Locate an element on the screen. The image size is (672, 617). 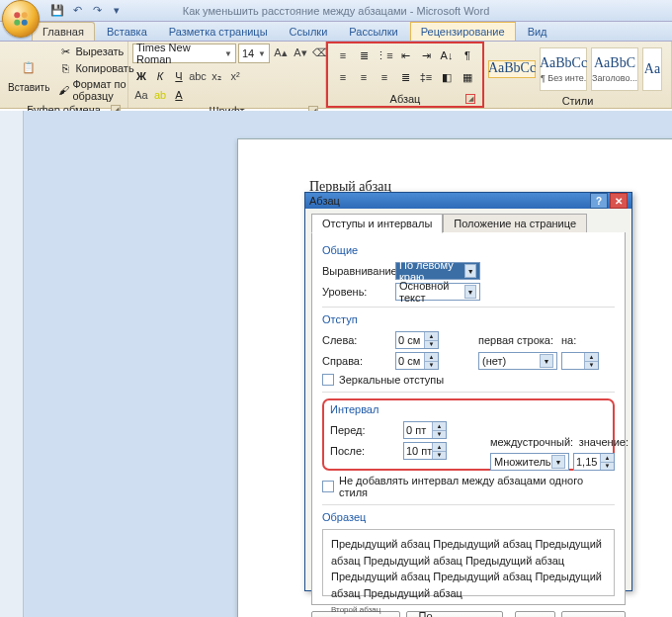
font-name-combo: Times New Roman▼ is located at coordinates (184, 53).